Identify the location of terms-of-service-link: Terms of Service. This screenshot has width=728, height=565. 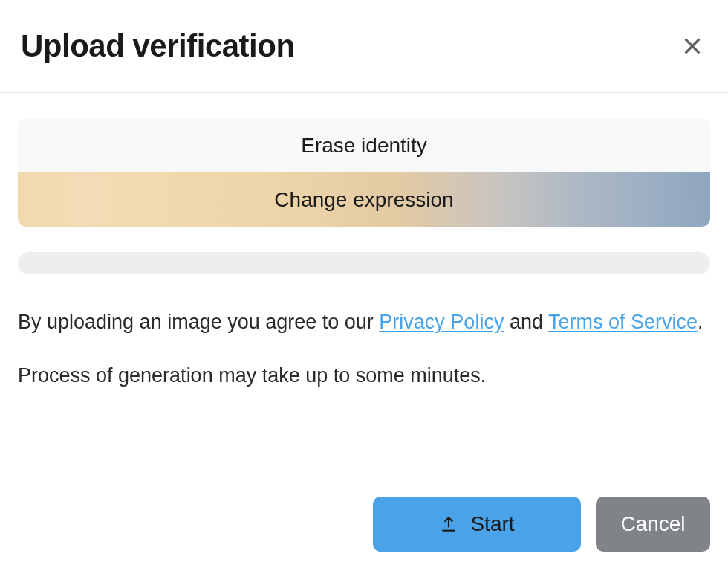
(623, 322).